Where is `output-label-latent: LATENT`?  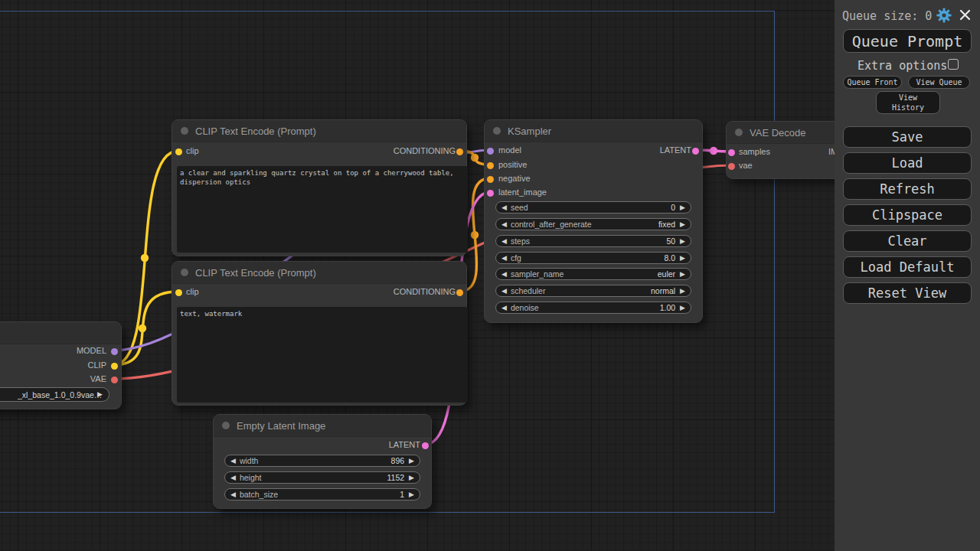
output-label-latent: LATENT is located at coordinates (404, 445).